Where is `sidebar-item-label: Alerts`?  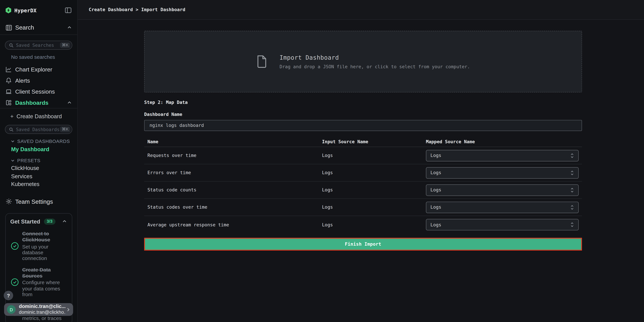
sidebar-item-label: Alerts is located at coordinates (22, 80).